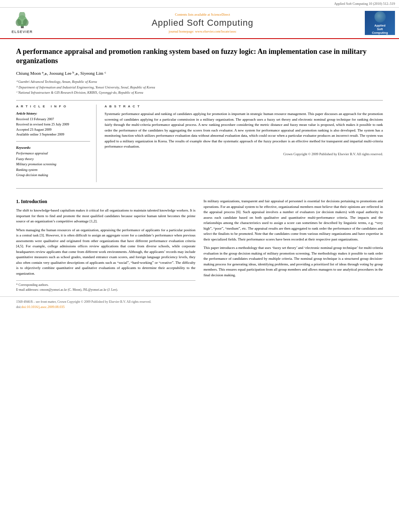  Describe the element at coordinates (244, 106) in the screenshot. I see `abstract-label: A B S T R A C T` at that location.